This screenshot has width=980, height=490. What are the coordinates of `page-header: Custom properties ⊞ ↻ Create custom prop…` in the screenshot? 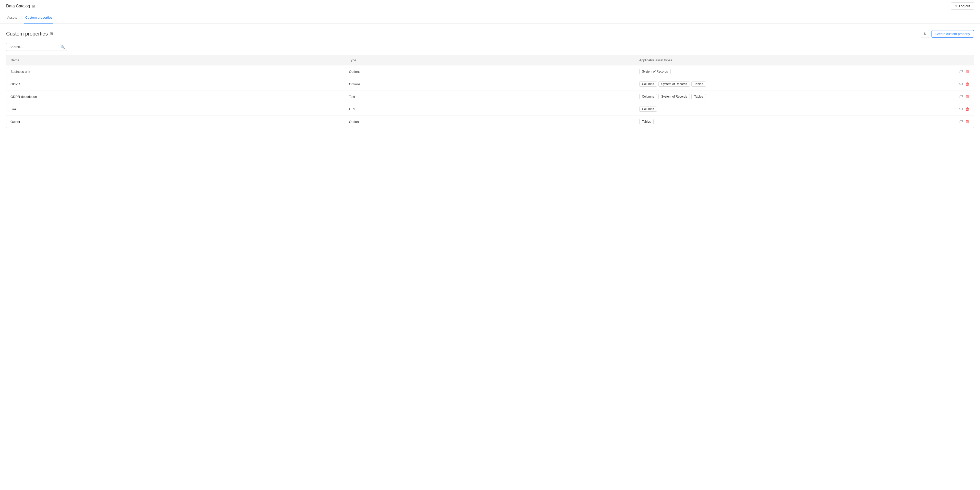 It's located at (490, 34).